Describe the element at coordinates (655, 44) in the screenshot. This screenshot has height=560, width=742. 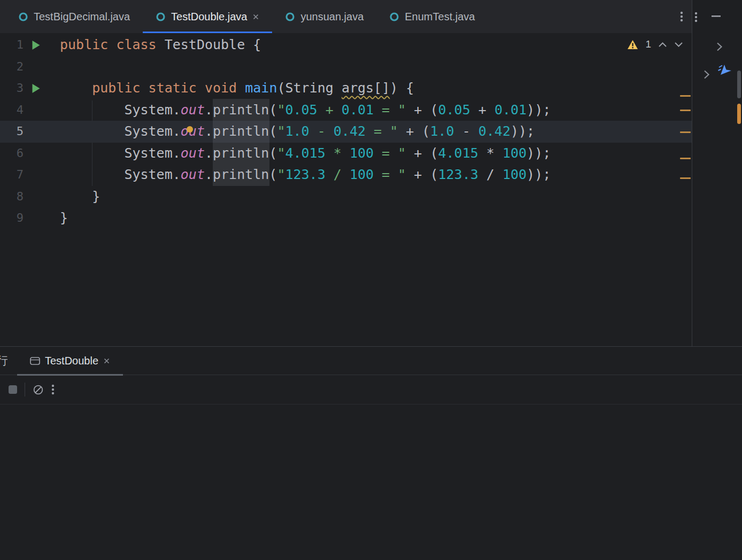
I see `inspections-widget: 1` at that location.